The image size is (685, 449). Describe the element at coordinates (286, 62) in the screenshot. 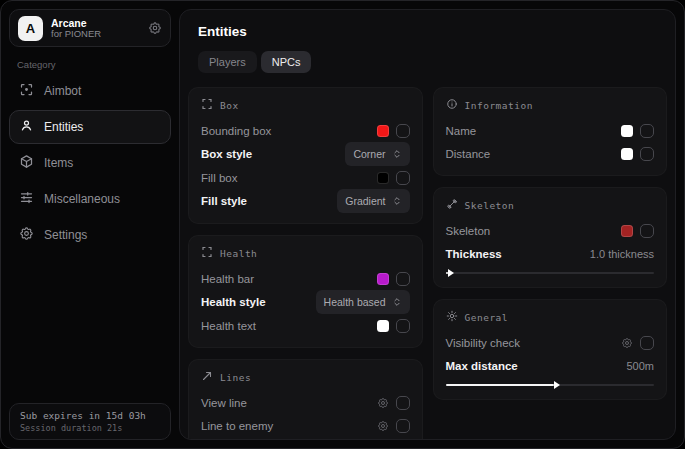

I see `tab-npcs: NPCs` at that location.